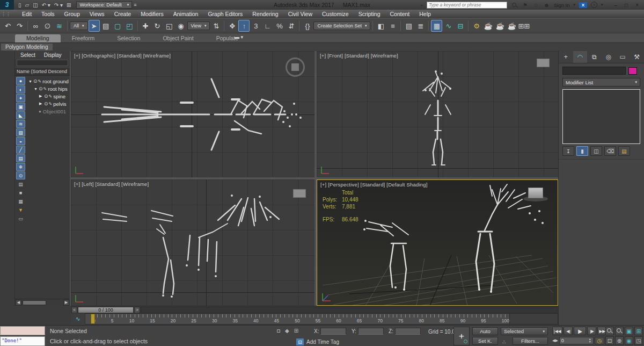 The height and width of the screenshot is (346, 644). What do you see at coordinates (118, 26) in the screenshot?
I see `rectangular-selection-region-icon: ▢` at bounding box center [118, 26].